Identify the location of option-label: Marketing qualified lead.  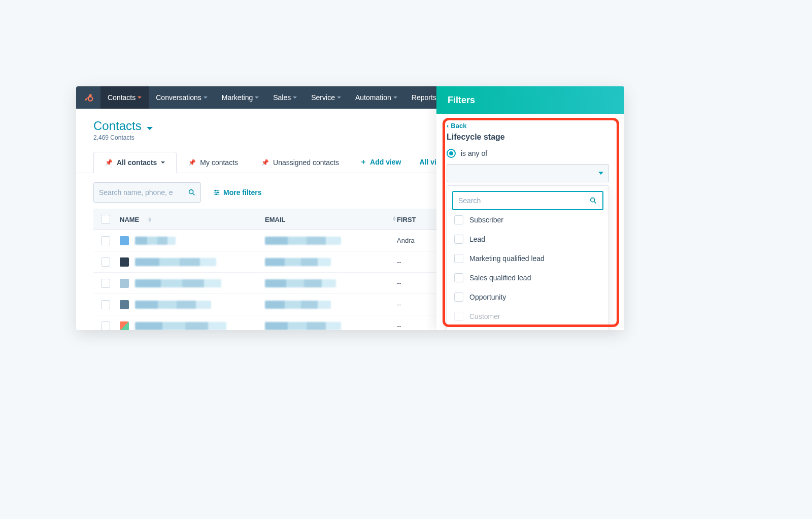
(507, 258).